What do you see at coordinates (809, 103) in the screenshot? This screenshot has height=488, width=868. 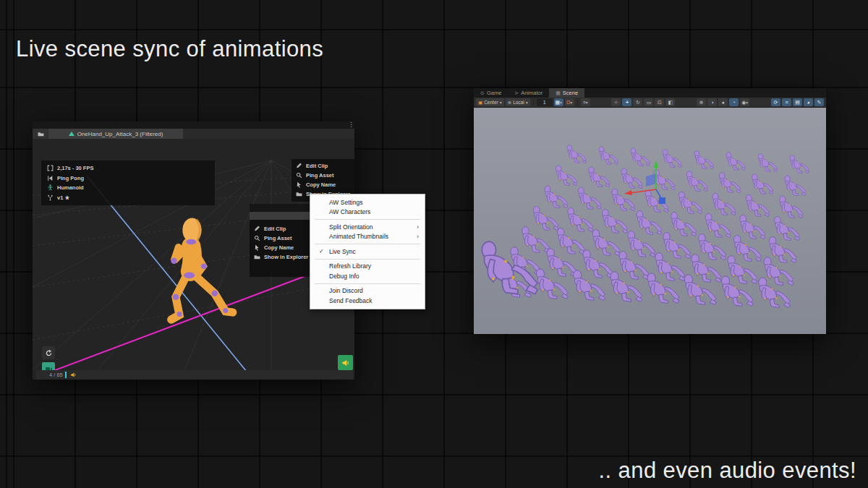 I see `skybox-button` at bounding box center [809, 103].